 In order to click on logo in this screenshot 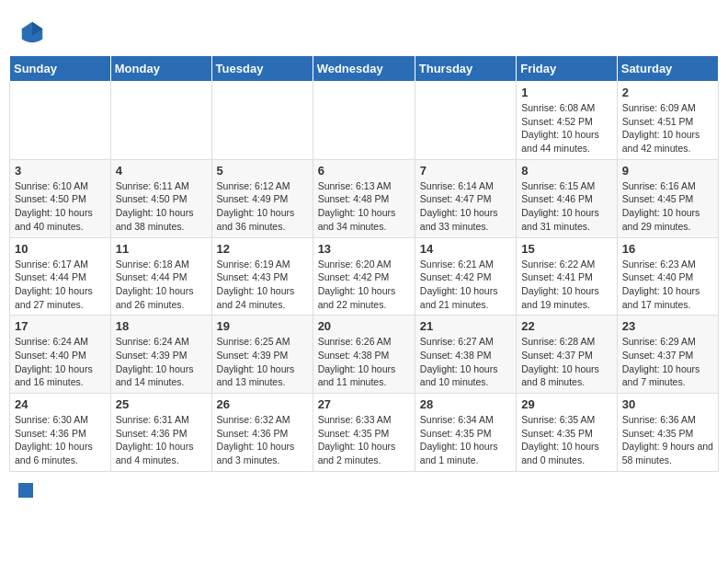, I will do `click(34, 32)`.